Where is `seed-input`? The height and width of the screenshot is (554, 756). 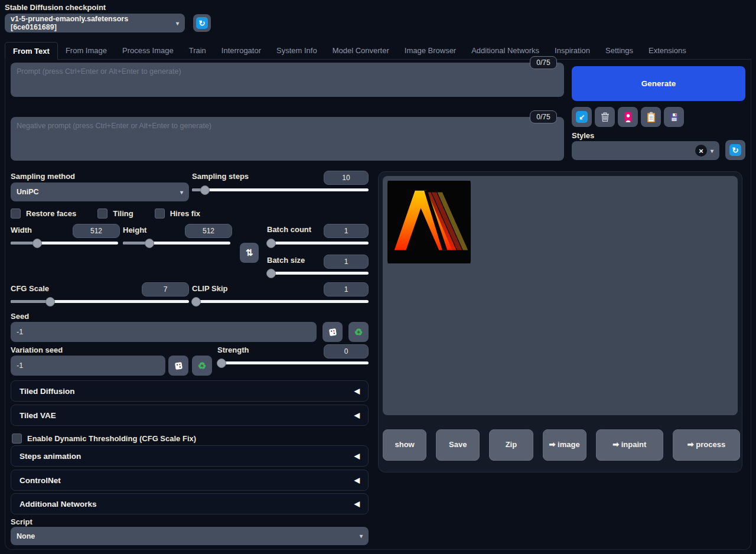 seed-input is located at coordinates (164, 332).